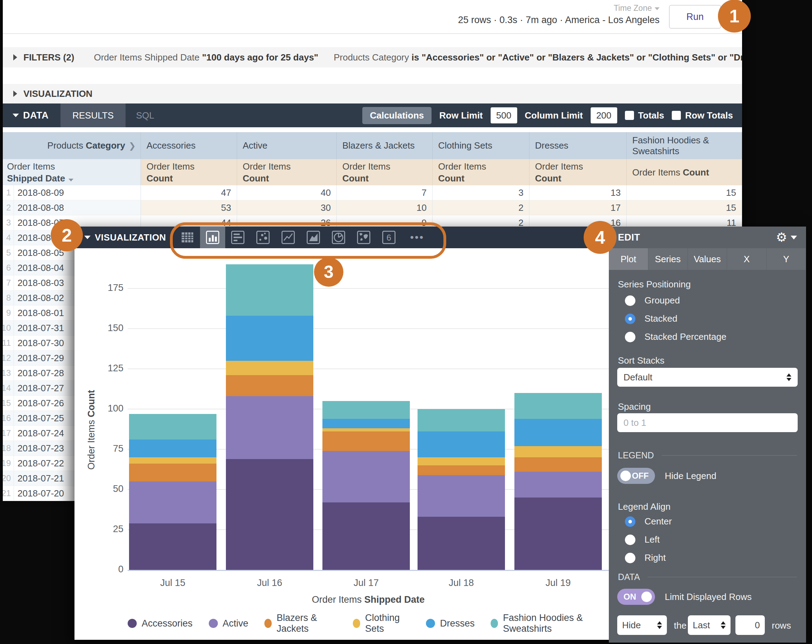 This screenshot has width=812, height=644. I want to click on radio-legend-align-left: Left, so click(642, 540).